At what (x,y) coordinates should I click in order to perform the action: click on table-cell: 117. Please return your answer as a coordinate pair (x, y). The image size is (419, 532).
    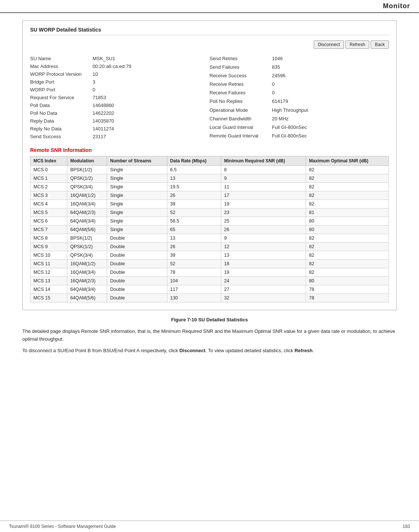
    Looking at the image, I should click on (194, 290).